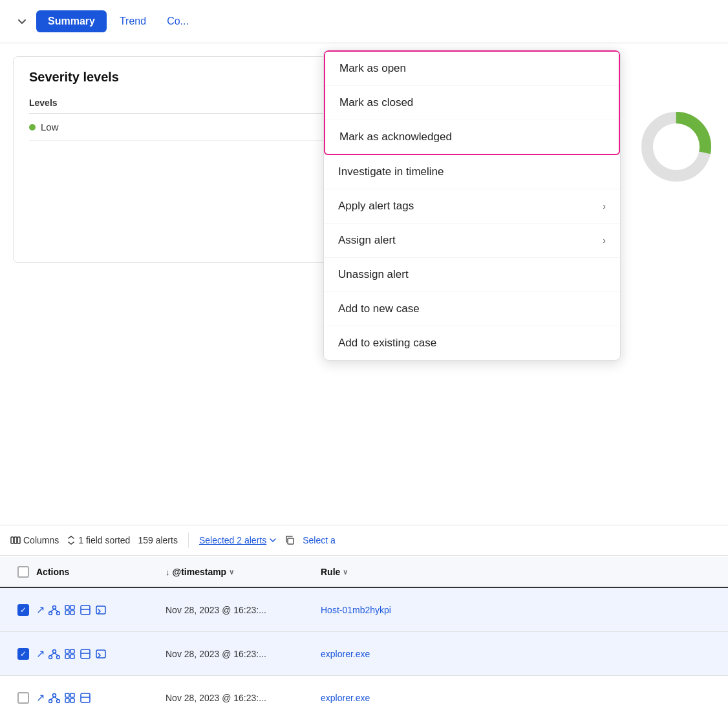 This screenshot has width=728, height=716. What do you see at coordinates (101, 572) in the screenshot?
I see `th-actions: Actions` at bounding box center [101, 572].